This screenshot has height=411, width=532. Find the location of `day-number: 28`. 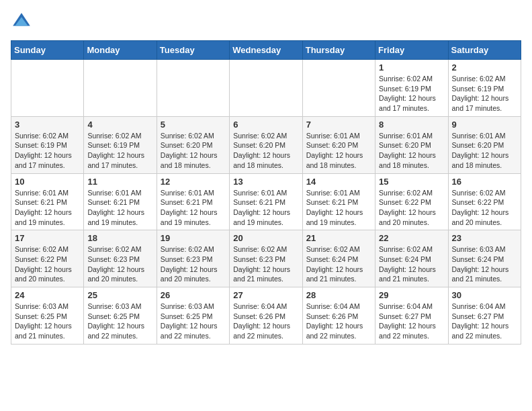

day-number: 28 is located at coordinates (339, 295).